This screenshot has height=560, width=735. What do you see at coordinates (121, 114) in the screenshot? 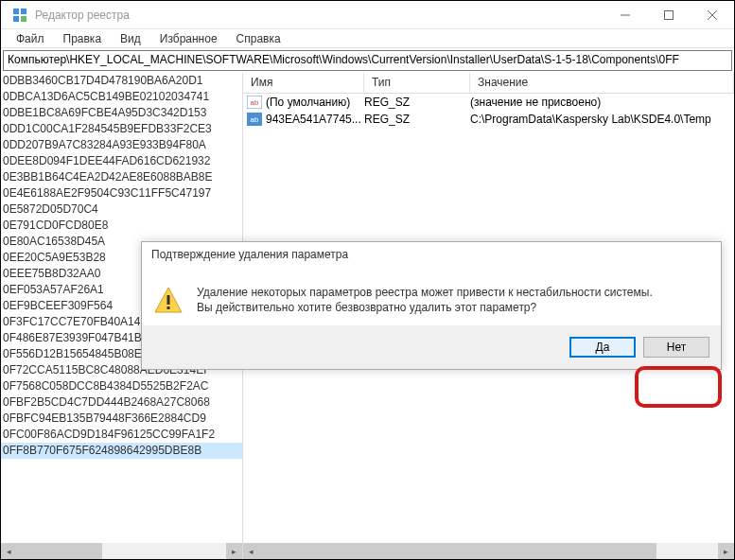
I see `tree-row: 0DBE1BC8A69FCBE4A95D3C342D153` at bounding box center [121, 114].